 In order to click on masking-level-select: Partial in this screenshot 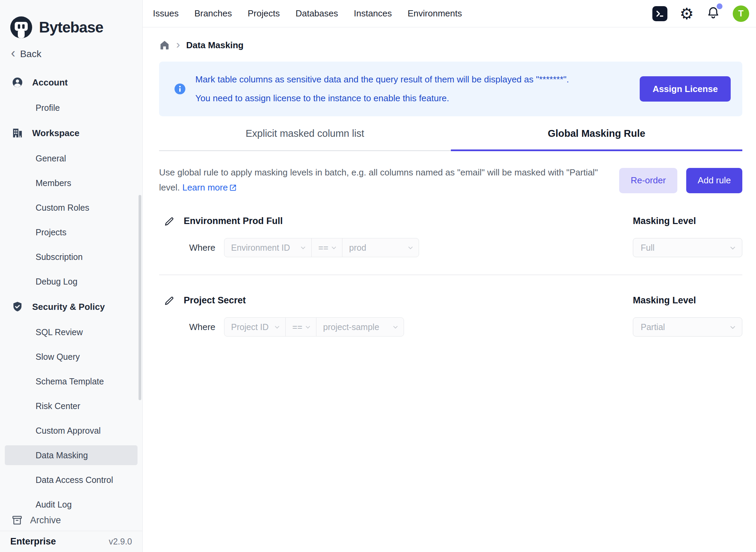, I will do `click(688, 327)`.